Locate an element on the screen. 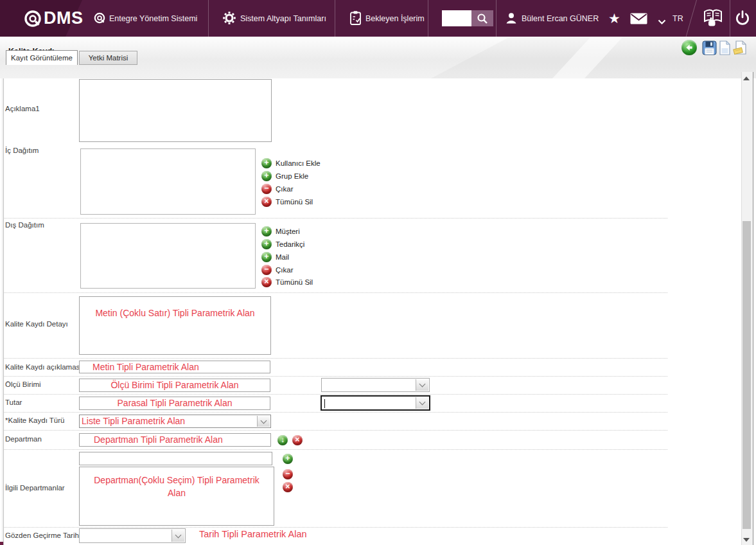  musteri-button: + Müşteri is located at coordinates (281, 231).